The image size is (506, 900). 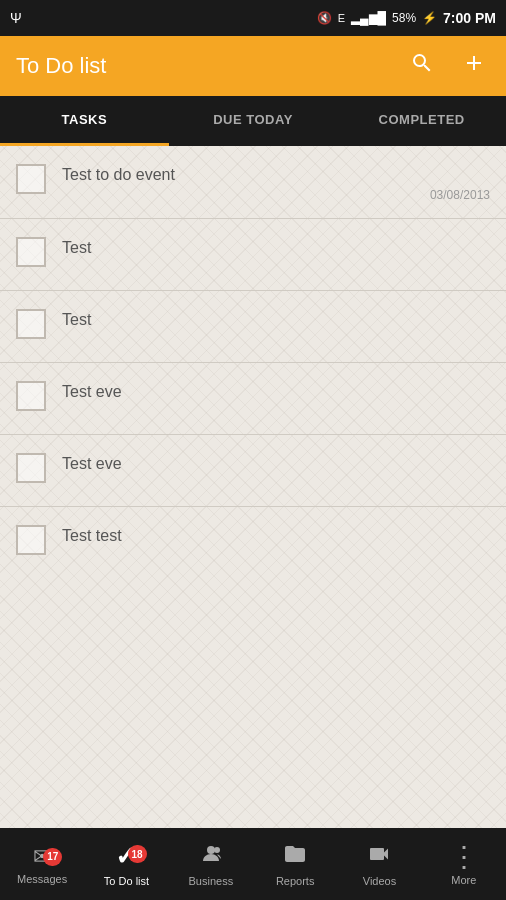 I want to click on nav-item-todo: 18 ✓ To Do list, so click(x=126, y=864).